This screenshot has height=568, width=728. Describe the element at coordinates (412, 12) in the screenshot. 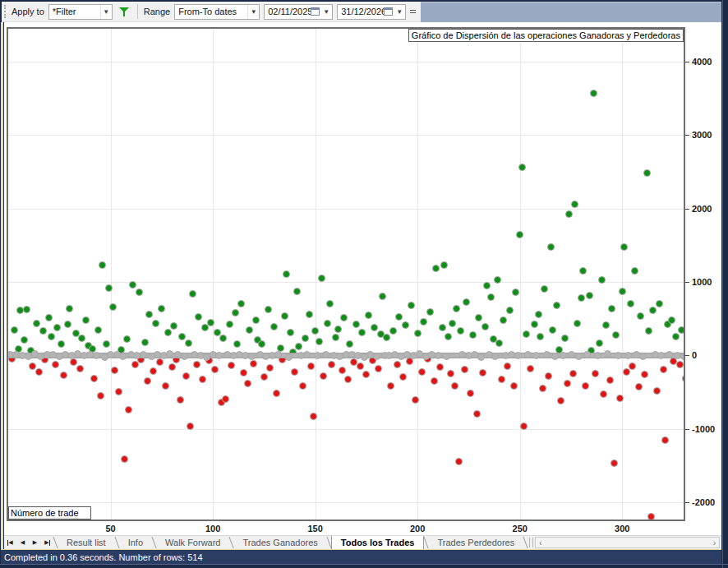

I see `toolbar-overflow-button` at that location.